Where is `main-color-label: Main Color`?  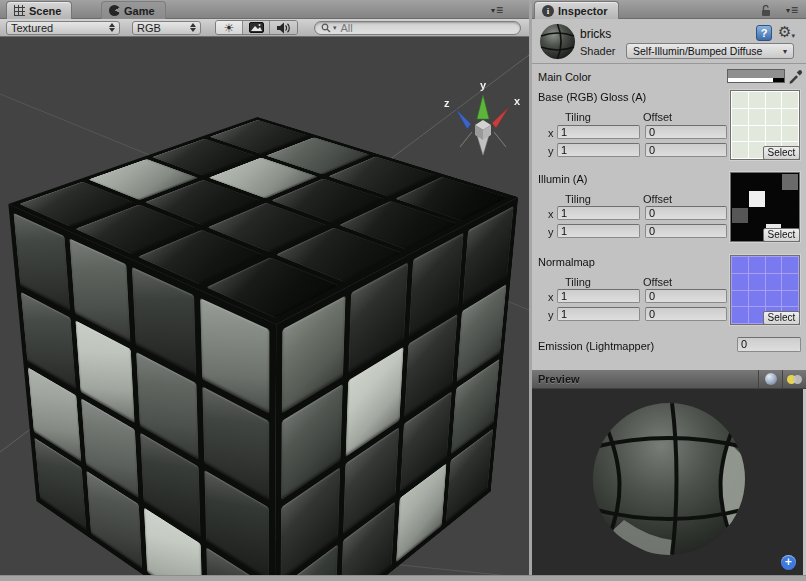 main-color-label: Main Color is located at coordinates (564, 77).